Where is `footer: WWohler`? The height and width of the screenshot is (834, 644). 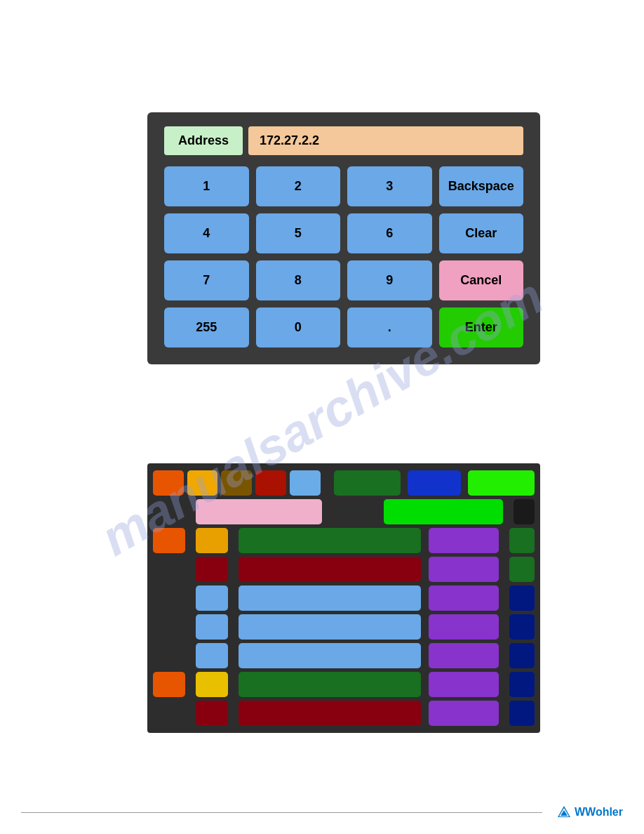 footer: WWohler is located at coordinates (322, 812).